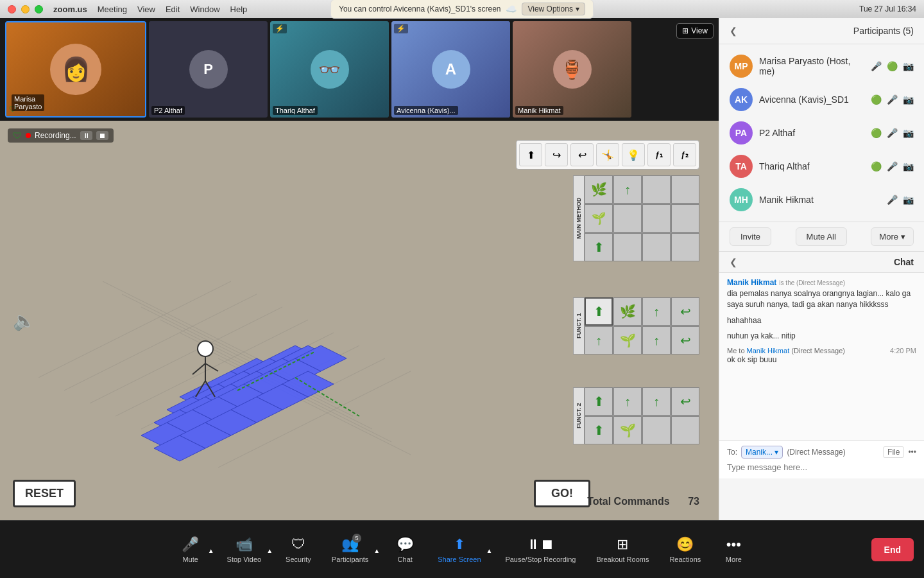 The image size is (924, 578). What do you see at coordinates (208, 69) in the screenshot?
I see `thumb-althaf: P P2 Althaf` at bounding box center [208, 69].